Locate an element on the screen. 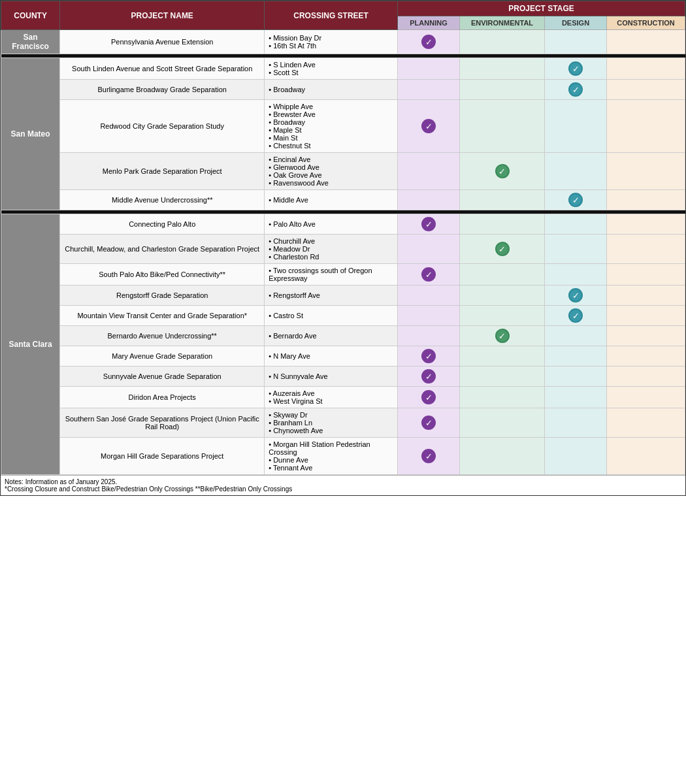 This screenshot has width=686, height=784. crossing-item: Middle Ave is located at coordinates (331, 200).